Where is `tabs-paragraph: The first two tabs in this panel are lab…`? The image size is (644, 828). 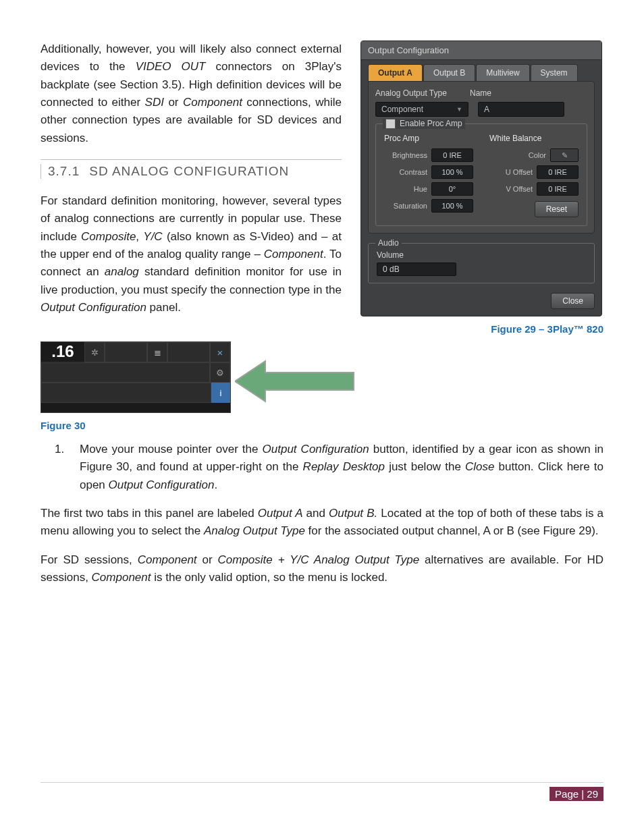 tabs-paragraph: The first two tabs in this panel are lab… is located at coordinates (322, 522).